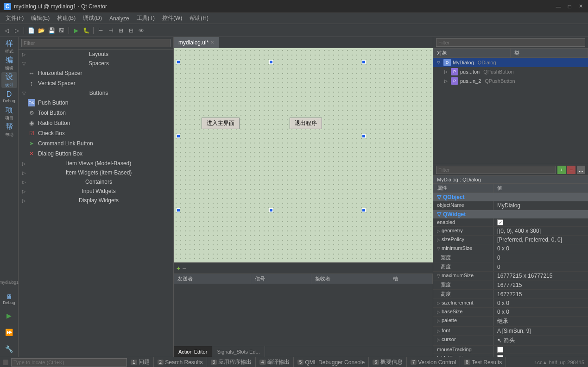 This screenshot has width=588, height=367. I want to click on menu-file: 文件(F), so click(15, 19).